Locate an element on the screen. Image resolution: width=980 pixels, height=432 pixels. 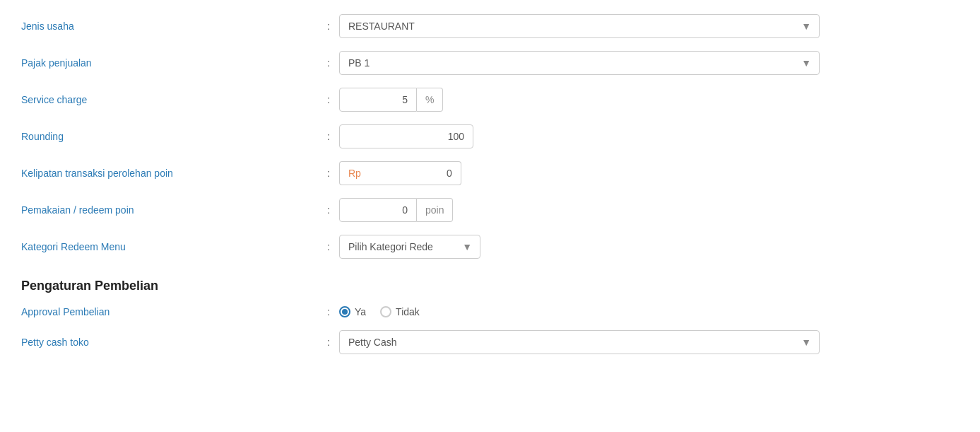
jenis-usaha-select: RESTAURANT RETAIL CAFE HOTEL is located at coordinates (579, 26).